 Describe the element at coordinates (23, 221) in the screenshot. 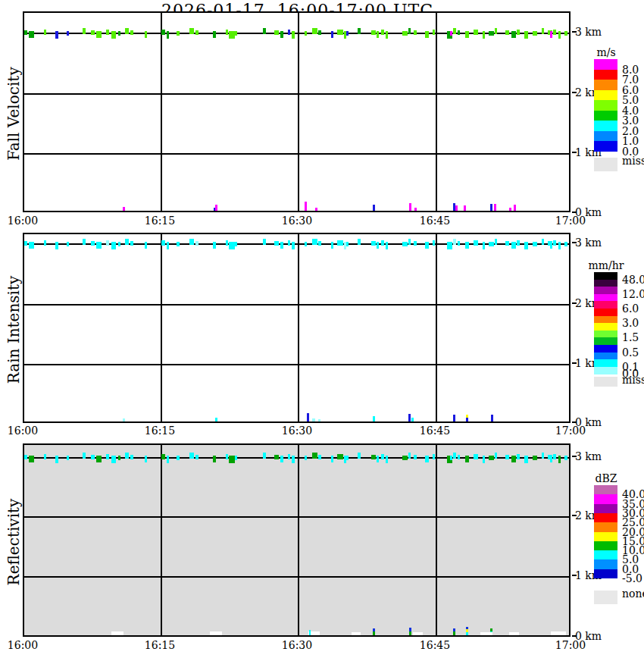

I see `x-tick-label: 16:00` at that location.